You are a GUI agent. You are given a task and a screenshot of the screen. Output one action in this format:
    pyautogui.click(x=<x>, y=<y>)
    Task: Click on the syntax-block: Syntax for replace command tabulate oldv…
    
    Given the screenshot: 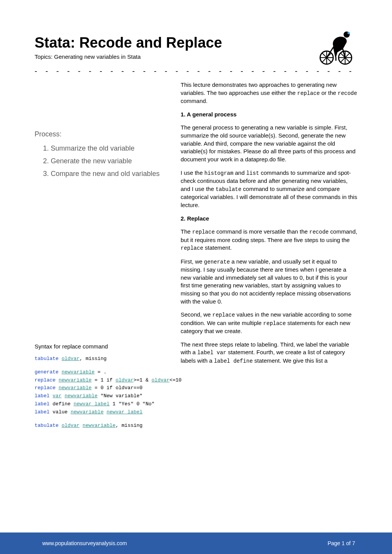 What is the action you would take?
    pyautogui.click(x=105, y=386)
    